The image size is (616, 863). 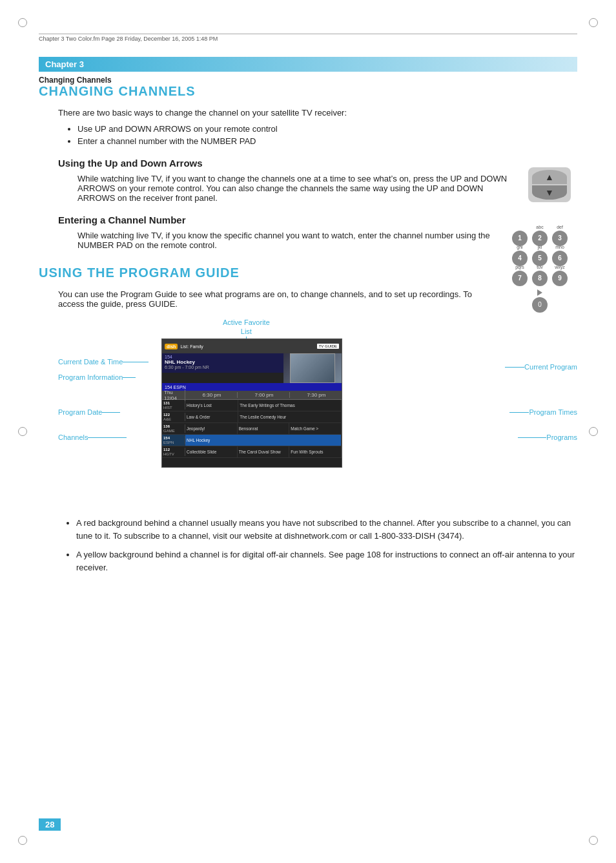 I want to click on ch-num-0: 131, so click(x=174, y=403).